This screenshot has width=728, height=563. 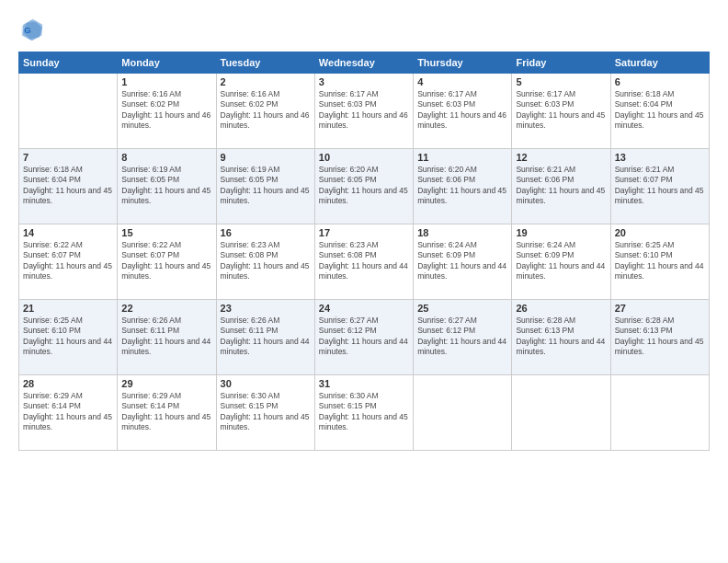 What do you see at coordinates (68, 63) in the screenshot?
I see `column-header-sunday: Sunday` at bounding box center [68, 63].